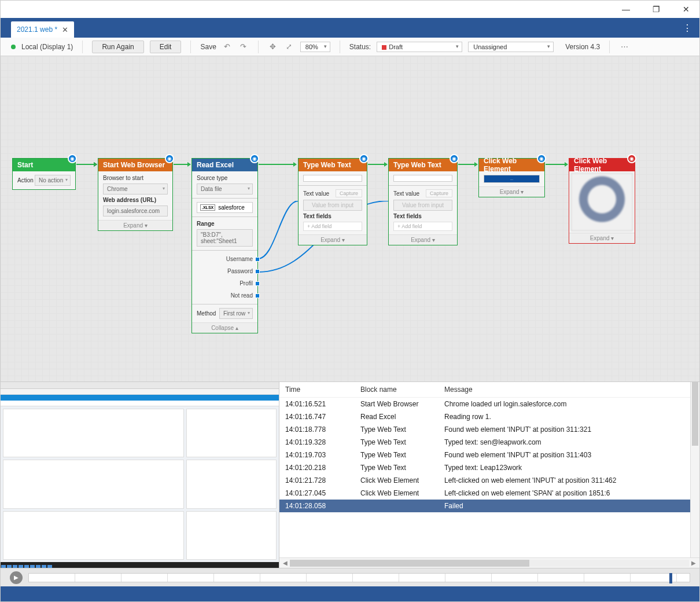 This screenshot has height=602, width=700. Describe the element at coordinates (224, 189) in the screenshot. I see `source-select: Data file` at that location.